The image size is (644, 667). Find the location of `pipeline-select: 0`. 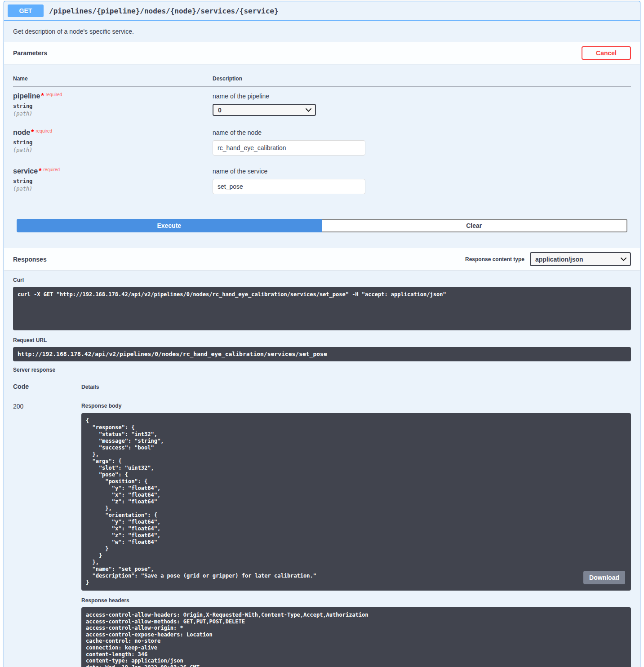

pipeline-select: 0 is located at coordinates (264, 110).